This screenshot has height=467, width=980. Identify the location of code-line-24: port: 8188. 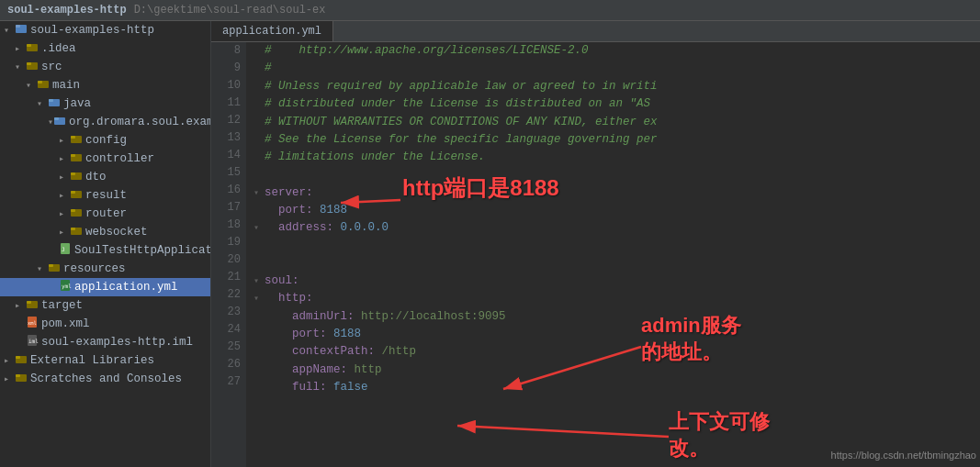
(614, 334).